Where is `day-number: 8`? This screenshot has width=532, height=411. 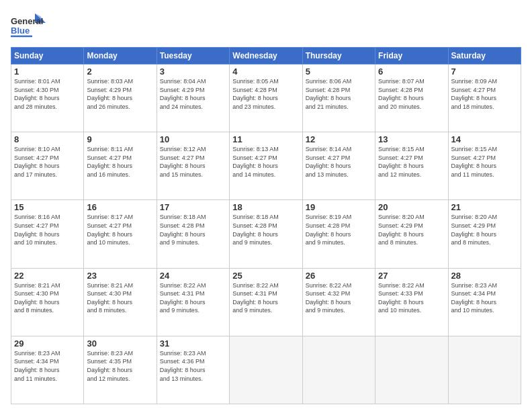 day-number: 8 is located at coordinates (47, 140).